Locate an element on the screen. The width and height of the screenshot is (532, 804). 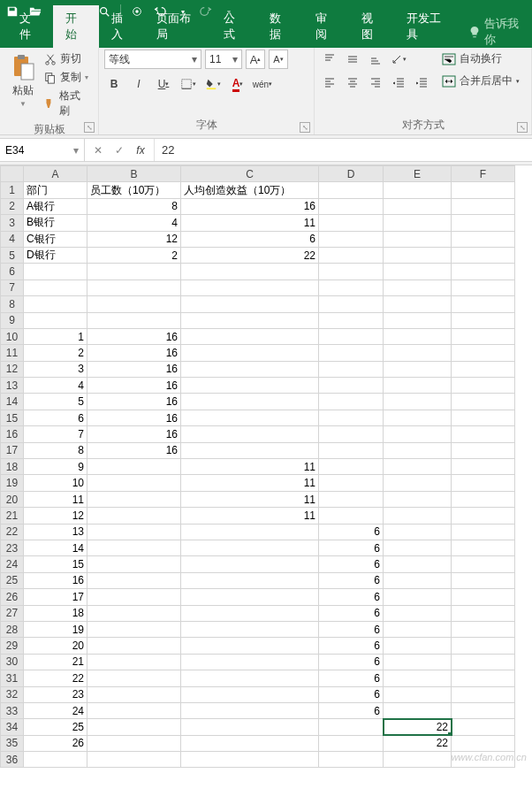
cell-C32 is located at coordinates (250, 694).